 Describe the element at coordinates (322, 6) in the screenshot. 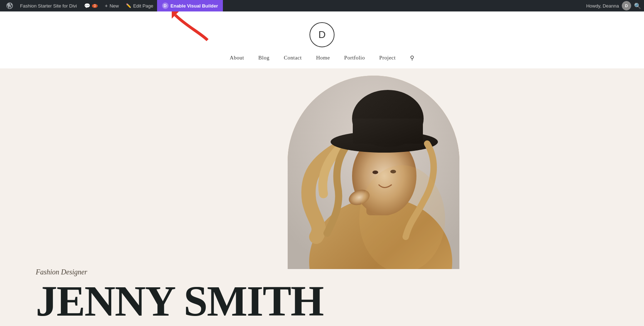

I see `admin-bar: Fashion Starter Site for Divi 💬 0 + New …` at that location.